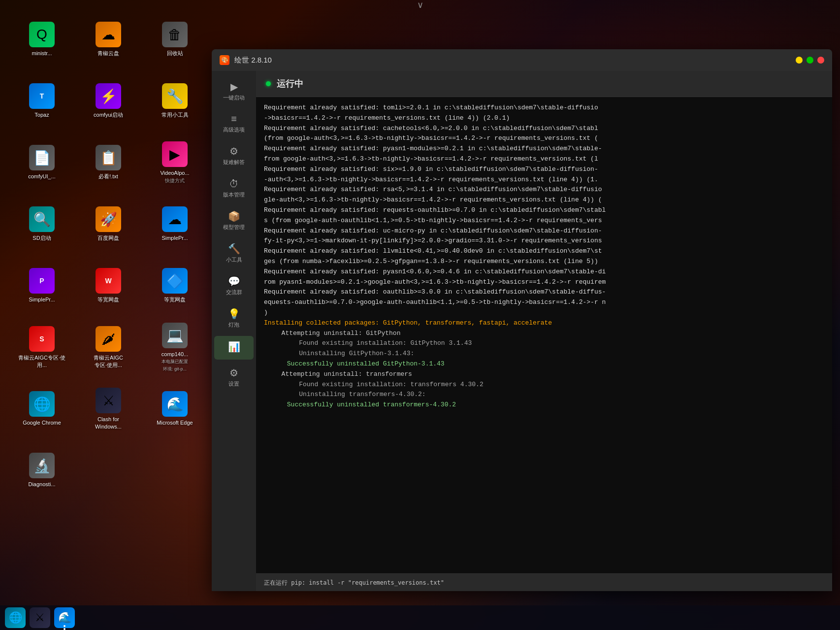  Describe the element at coordinates (175, 96) in the screenshot. I see `tools-icon: 🔧` at that location.